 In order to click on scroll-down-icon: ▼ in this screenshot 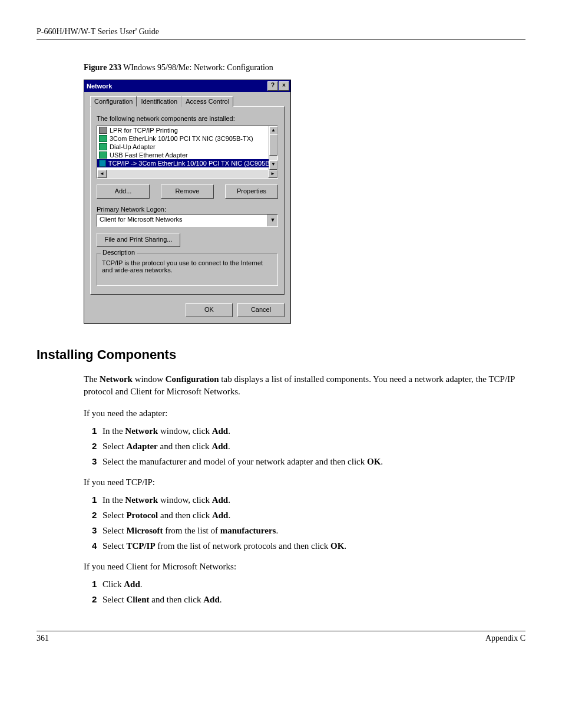, I will do `click(273, 165)`.